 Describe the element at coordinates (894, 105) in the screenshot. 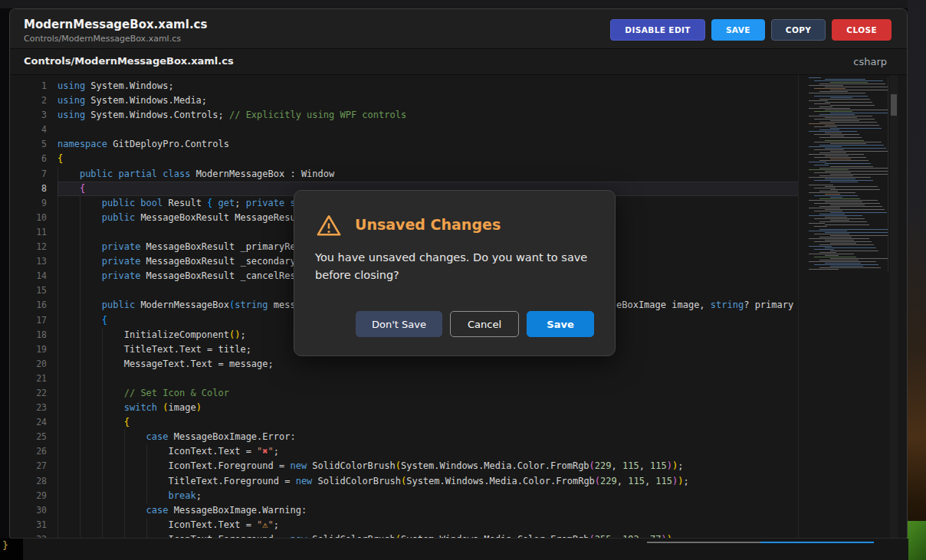

I see `scrollbar-thumb` at that location.